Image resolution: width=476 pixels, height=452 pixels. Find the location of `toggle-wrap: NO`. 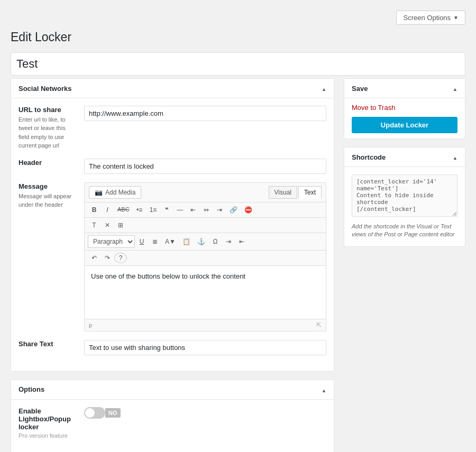

toggle-wrap: NO is located at coordinates (205, 413).